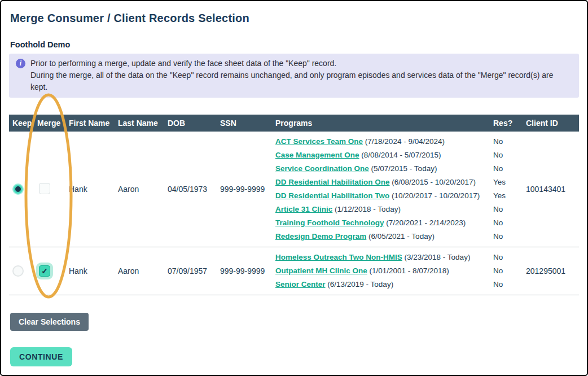 This screenshot has width=588, height=376. What do you see at coordinates (322, 271) in the screenshot?
I see `program-link: Outpatient MH Clinic One` at bounding box center [322, 271].